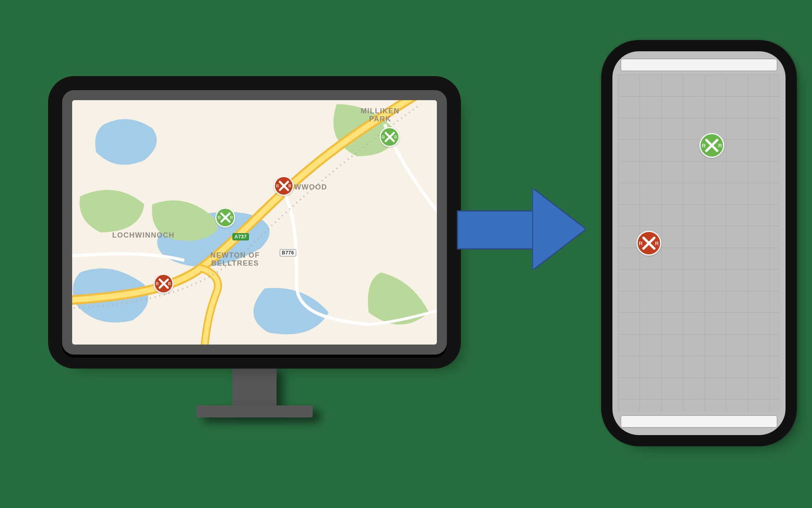  Describe the element at coordinates (380, 115) in the screenshot. I see `place-label-milliken-park: MILLIKEN PARK` at that location.